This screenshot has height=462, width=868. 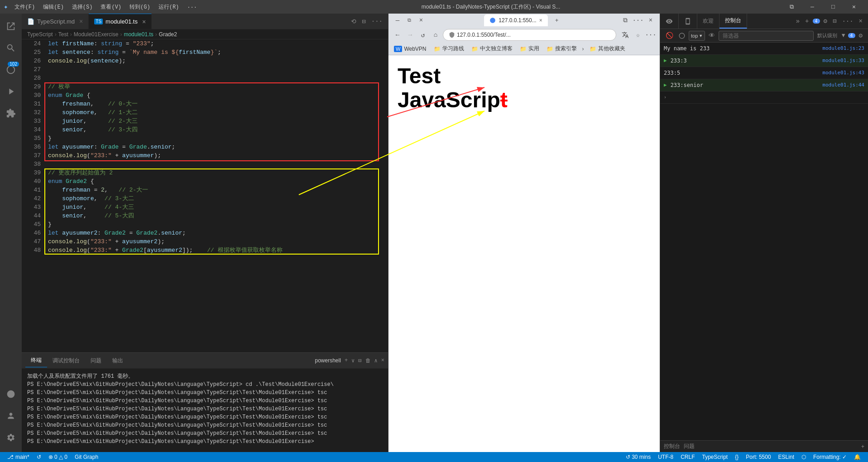 What do you see at coordinates (786, 457) in the screenshot?
I see `status-eslint: ESLint` at bounding box center [786, 457].